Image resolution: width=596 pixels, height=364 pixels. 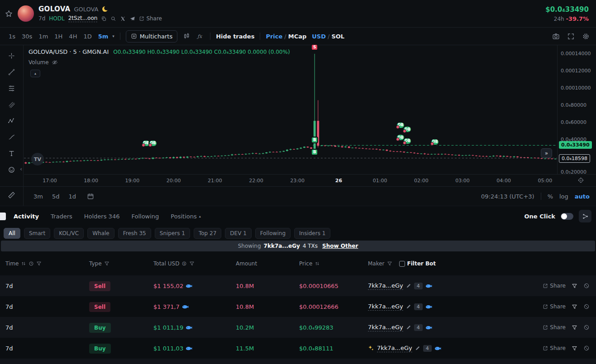 I want to click on timeframe-30s: 30s, so click(x=27, y=36).